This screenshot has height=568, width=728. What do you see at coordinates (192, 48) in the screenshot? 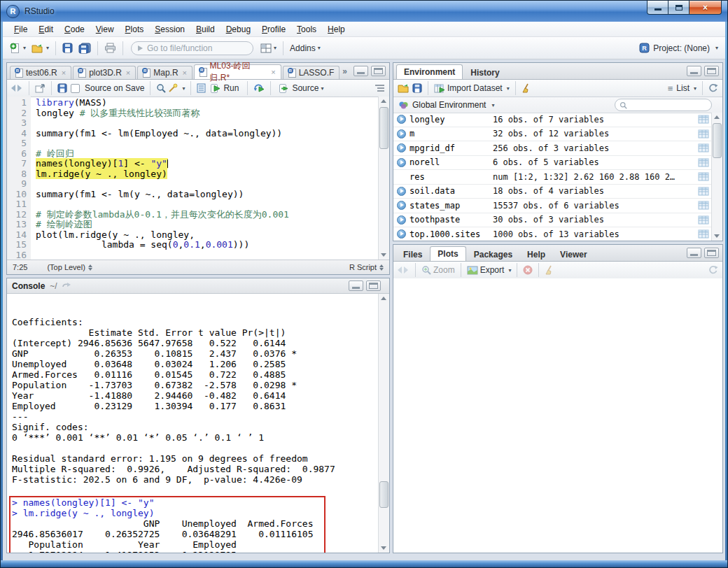
I see `goto-file-input: Go to file/function` at bounding box center [192, 48].